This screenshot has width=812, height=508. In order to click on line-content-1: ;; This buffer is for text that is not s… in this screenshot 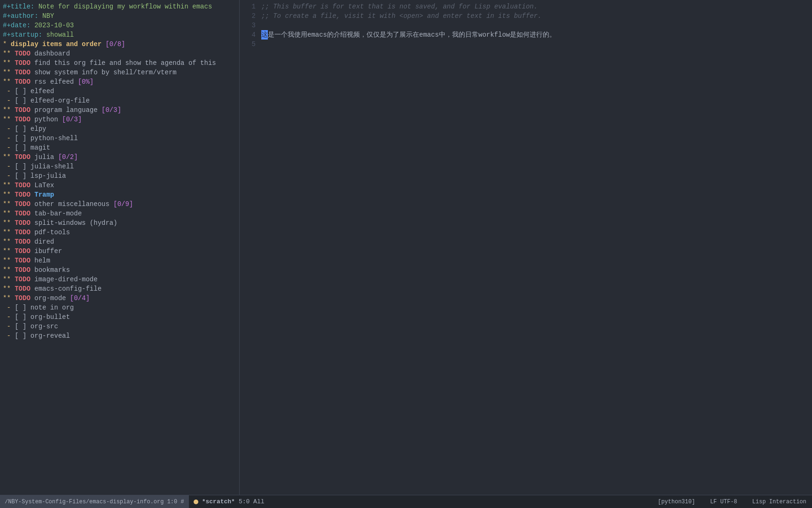, I will do `click(535, 7)`.